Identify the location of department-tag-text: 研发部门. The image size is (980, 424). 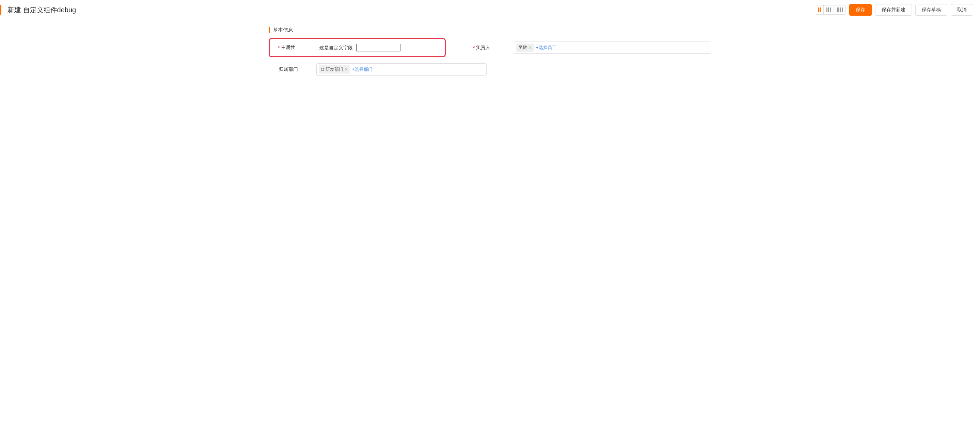
(334, 69).